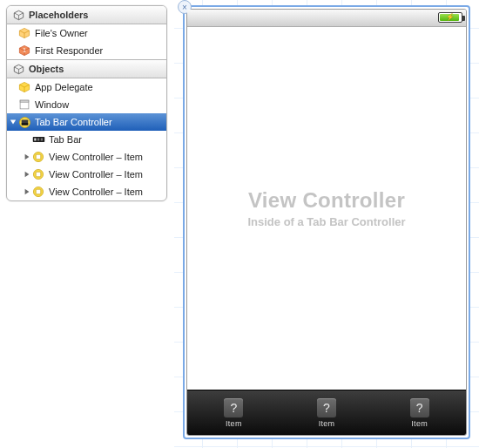  What do you see at coordinates (24, 51) in the screenshot?
I see `svg-text: 1` at bounding box center [24, 51].